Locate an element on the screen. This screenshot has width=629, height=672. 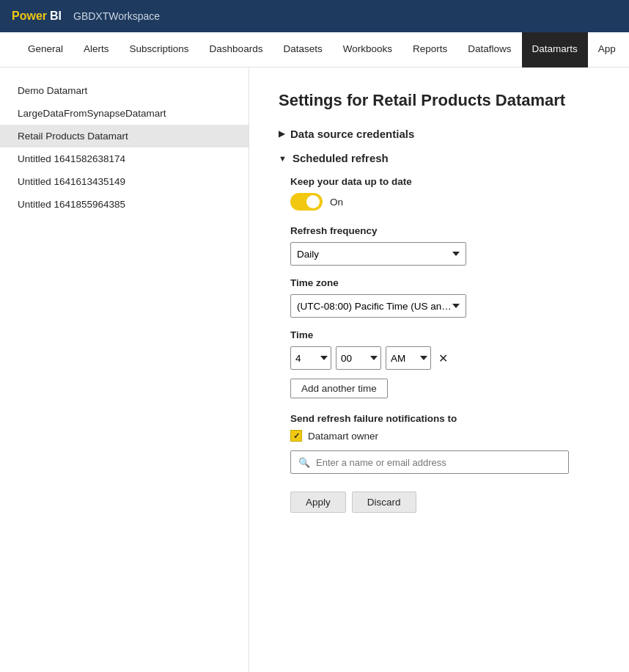
sidebar-item-large-datamart: LargeDataFromSynapseDatamart is located at coordinates (125, 113).